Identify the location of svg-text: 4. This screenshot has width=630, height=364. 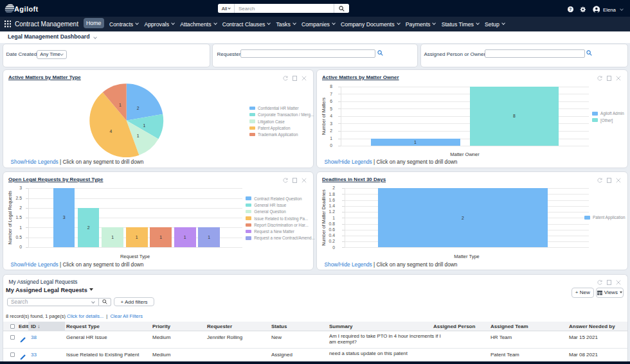
(111, 131).